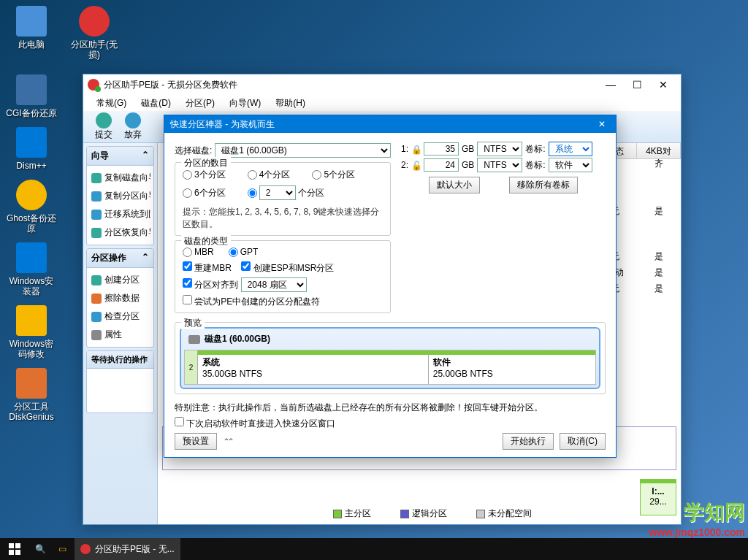 The height and width of the screenshot is (560, 748). Describe the element at coordinates (199, 252) in the screenshot. I see `radio-mbr: MBR` at that location.